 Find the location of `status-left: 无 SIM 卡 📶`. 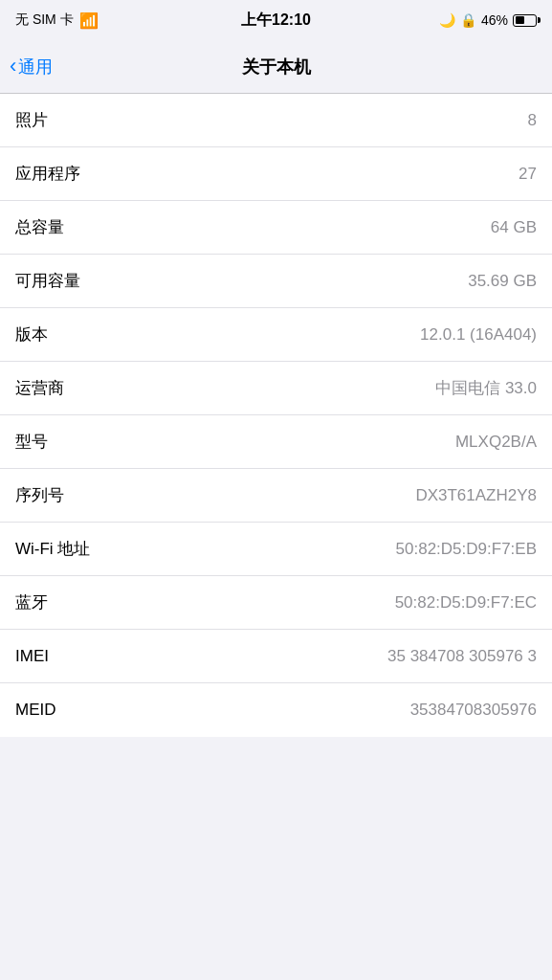

status-left: 无 SIM 卡 📶 is located at coordinates (57, 21).